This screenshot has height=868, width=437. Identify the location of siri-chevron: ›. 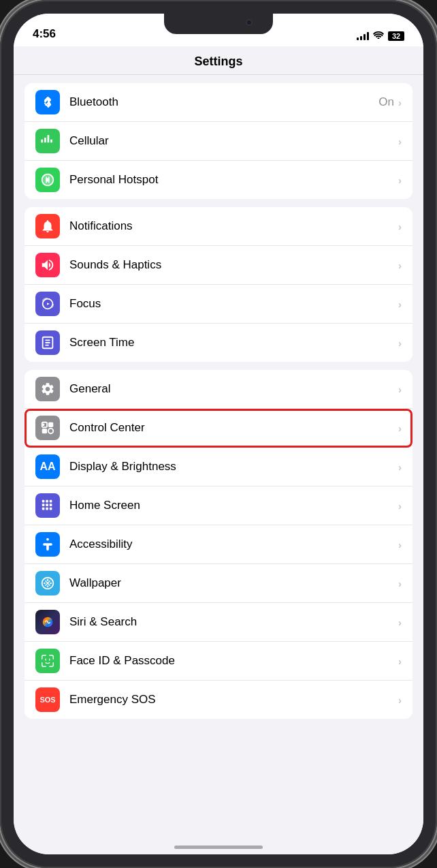
(400, 623).